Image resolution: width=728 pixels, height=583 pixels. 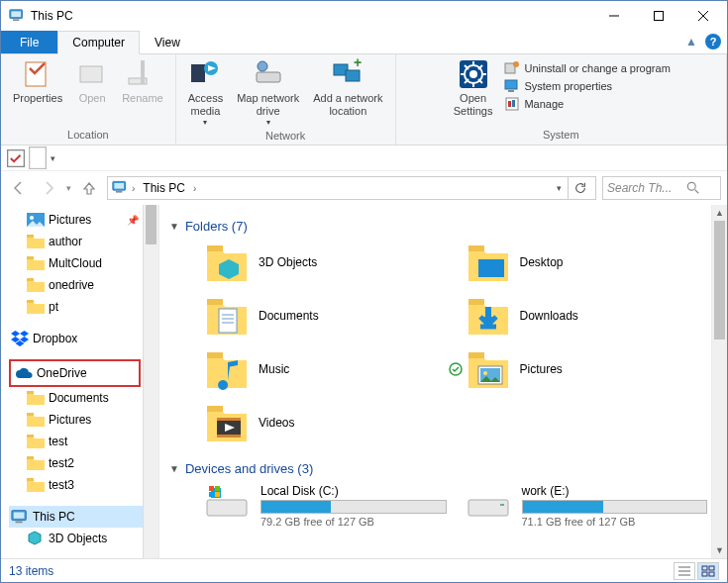 What do you see at coordinates (326, 262) in the screenshot?
I see `folder-3dobjects: 3D Objects` at bounding box center [326, 262].